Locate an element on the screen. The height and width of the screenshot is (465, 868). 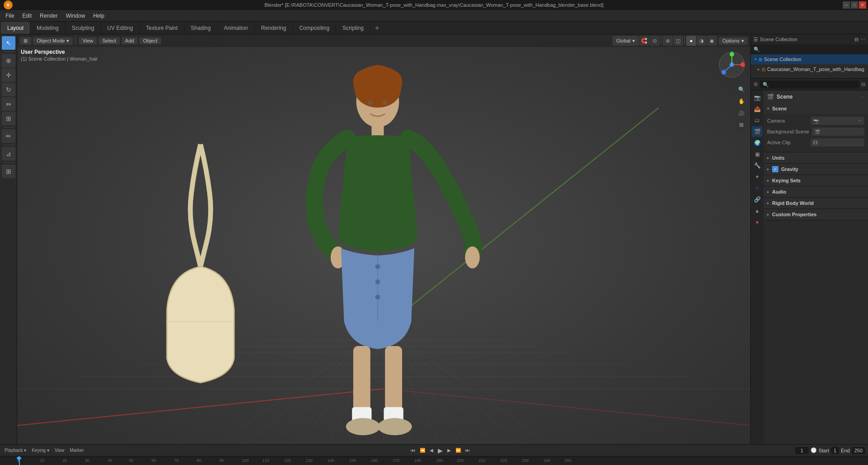
material-props-button: ● is located at coordinates (757, 222).